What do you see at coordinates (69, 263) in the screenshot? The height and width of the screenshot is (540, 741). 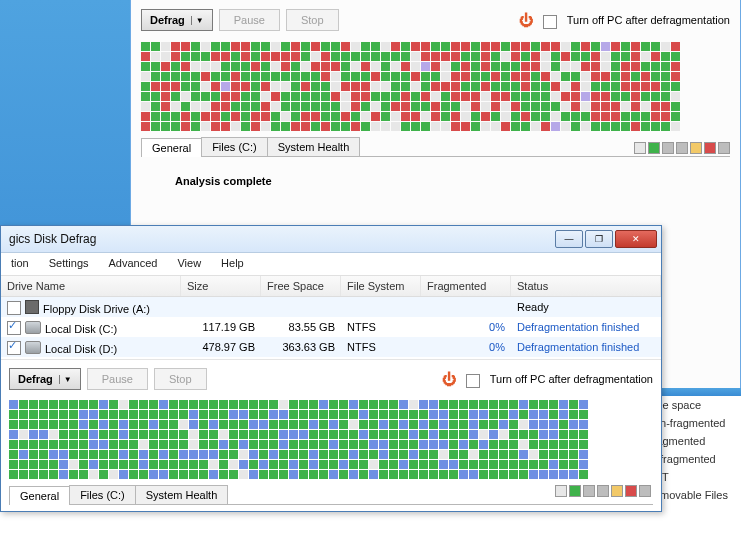 I see `menu-item: Settings` at bounding box center [69, 263].